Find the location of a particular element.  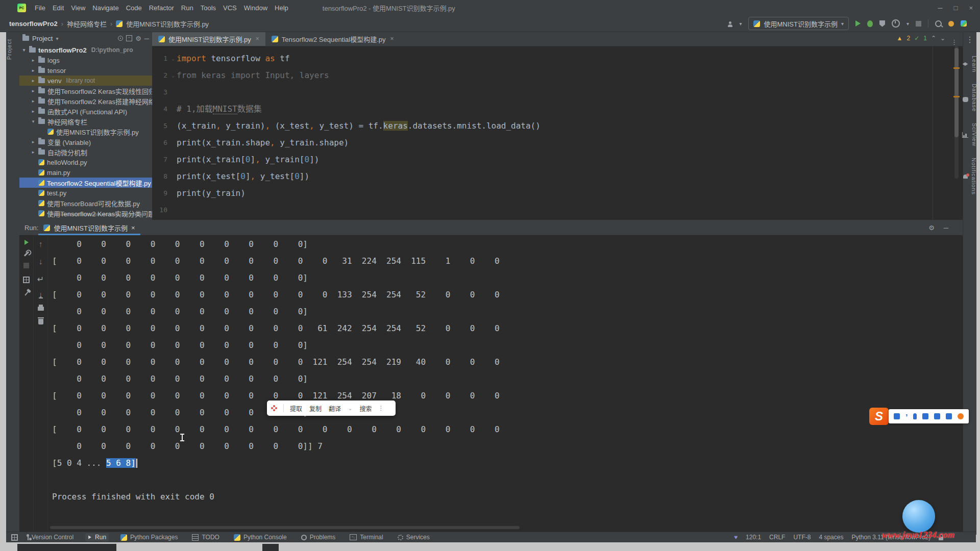

run-config-select: 使用MNIST识别数字示例 ▾ is located at coordinates (798, 23).